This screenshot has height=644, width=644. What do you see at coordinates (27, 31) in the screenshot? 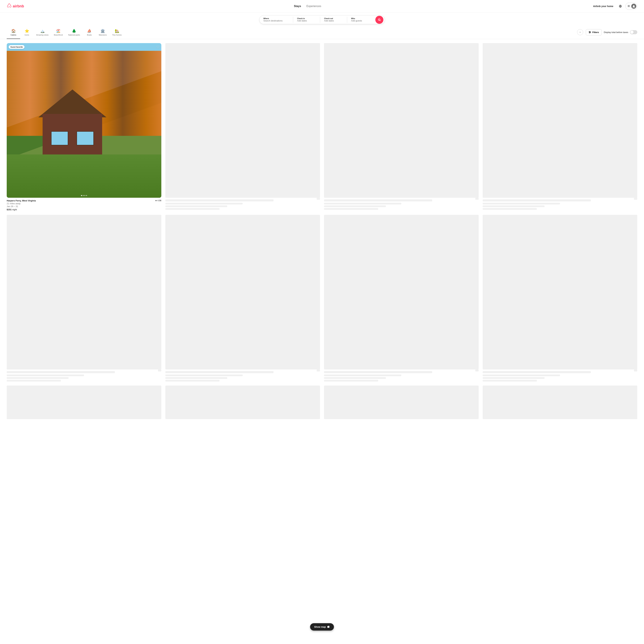
I see `category-icon-icons: ⭐` at bounding box center [27, 31].